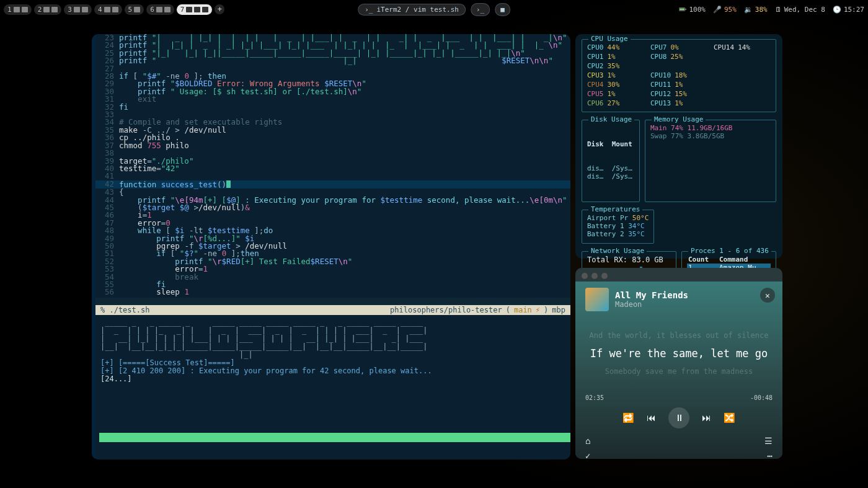  Describe the element at coordinates (333, 92) in the screenshot. I see `code-line: 30 printf " Usage: [$ sh test.sh] or [./…` at that location.